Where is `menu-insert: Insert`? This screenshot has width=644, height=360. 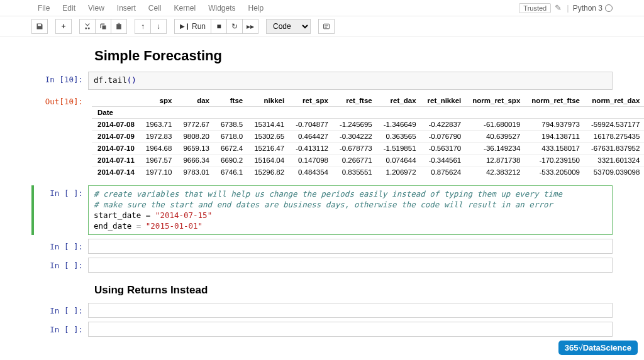 menu-insert: Insert is located at coordinates (126, 8).